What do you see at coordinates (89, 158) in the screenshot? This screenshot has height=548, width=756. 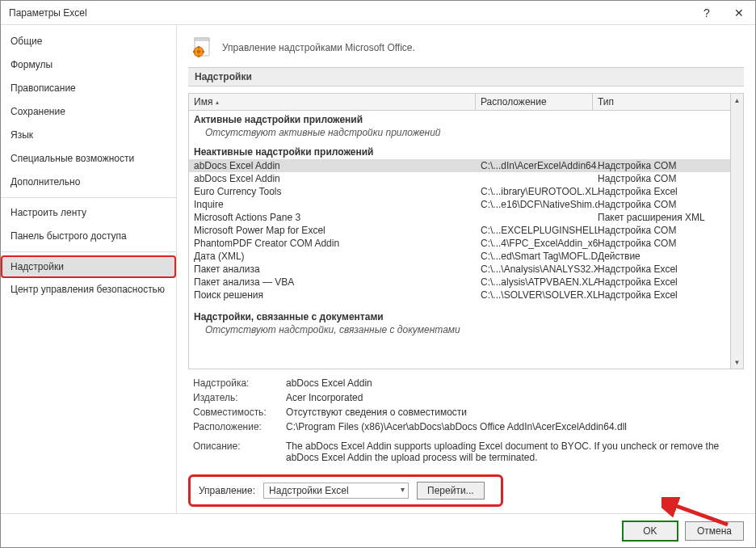 I see `sidebar-item-accessibility: Специальные возможности` at bounding box center [89, 158].